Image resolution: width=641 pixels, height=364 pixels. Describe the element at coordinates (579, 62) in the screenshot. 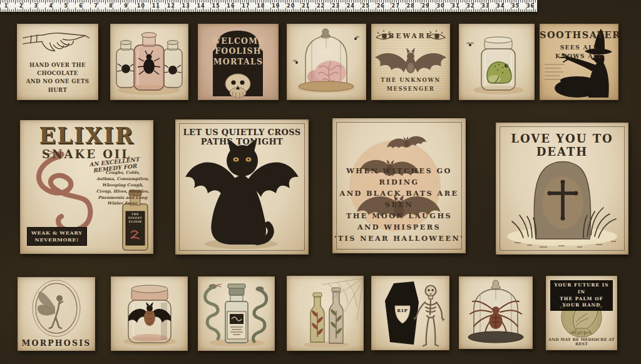

I see `panel-soothsayer: SOOTHSAYER SEES ALL KNOWS ALL` at that location.